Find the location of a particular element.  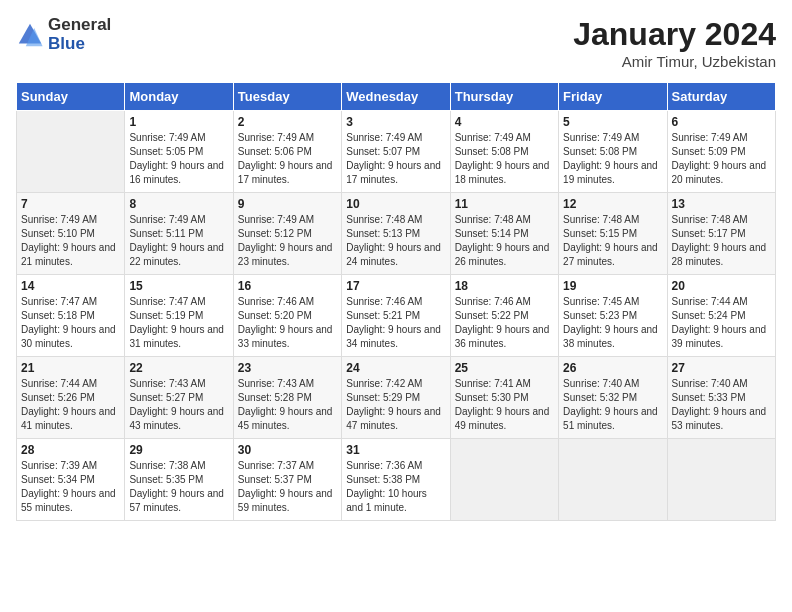

day-info: Sunrise: 7:48 AMSunset: 5:17 PMDaylight:… is located at coordinates (720, 240).